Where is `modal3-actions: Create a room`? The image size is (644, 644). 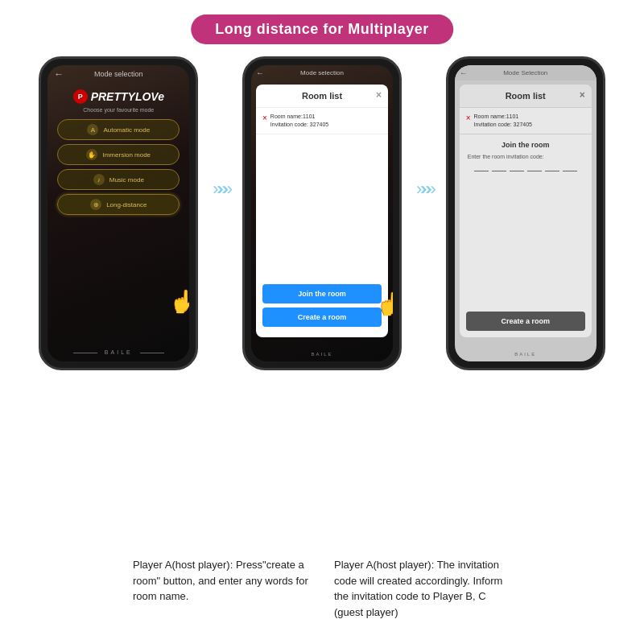
modal3-actions: Create a room is located at coordinates (526, 321).